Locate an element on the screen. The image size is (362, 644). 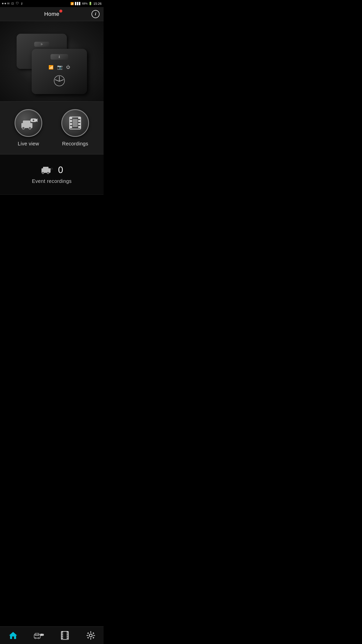
actions-section: Live view Recordings is located at coordinates (52, 128).